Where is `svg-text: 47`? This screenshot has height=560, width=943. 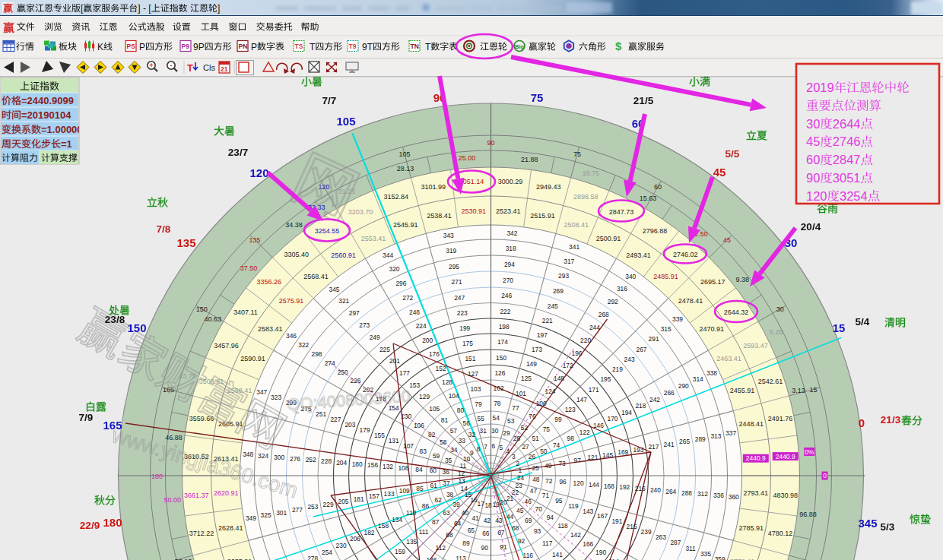
svg-text: 47 is located at coordinates (534, 491).